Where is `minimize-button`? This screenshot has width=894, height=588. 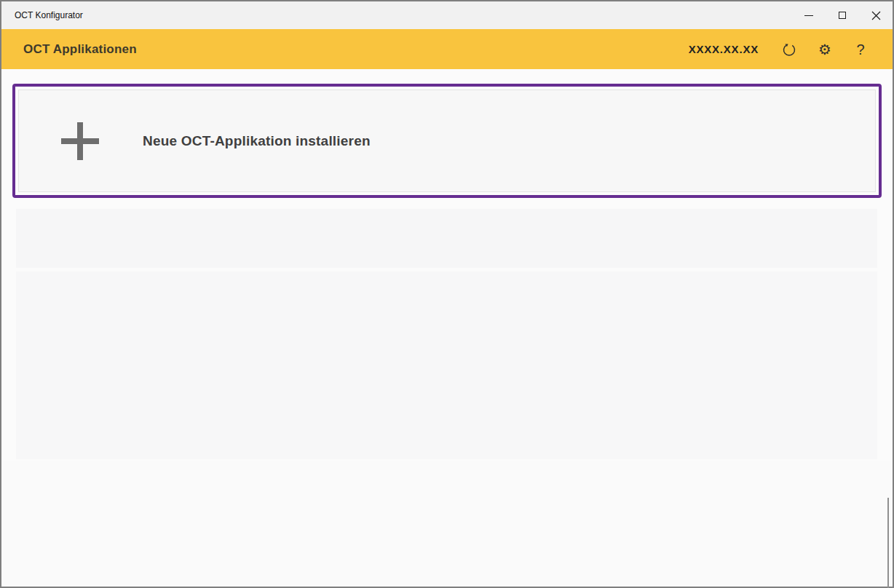
minimize-button is located at coordinates (809, 15).